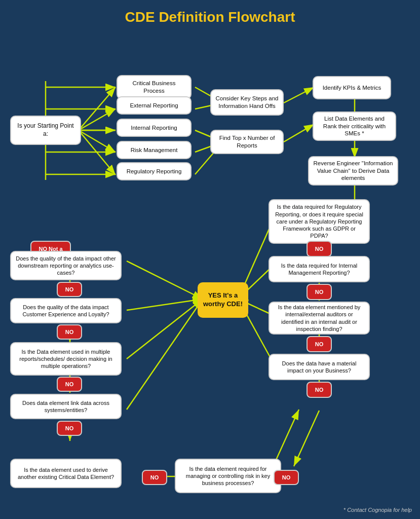  I want to click on no-risk-badge: NO, so click(286, 477).